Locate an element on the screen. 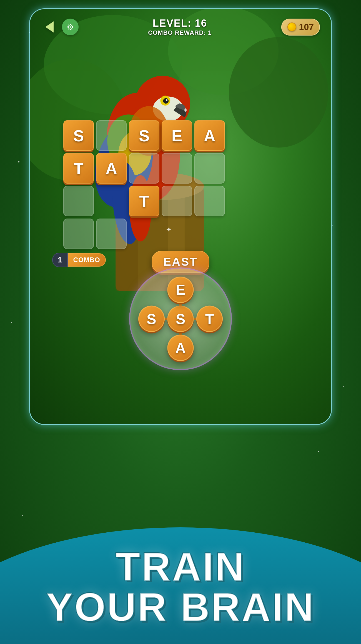  settings-button: ⚙ is located at coordinates (70, 27).